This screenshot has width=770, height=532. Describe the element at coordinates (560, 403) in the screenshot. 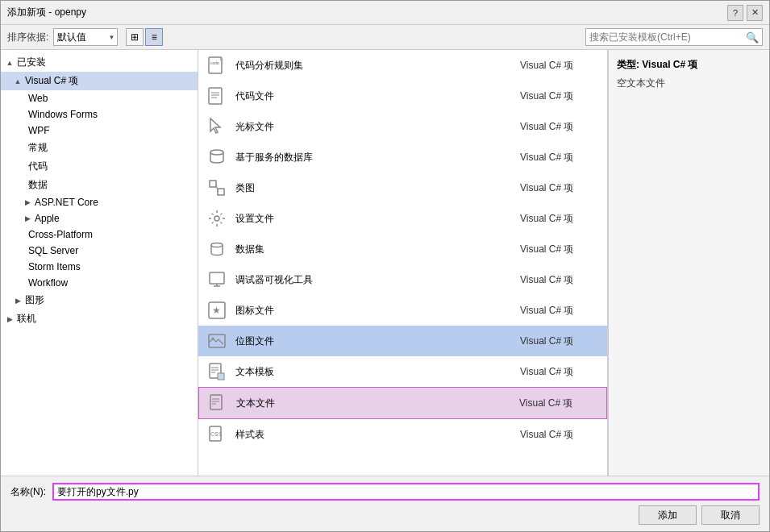

I see `text-file-category: Visual C# 项` at that location.